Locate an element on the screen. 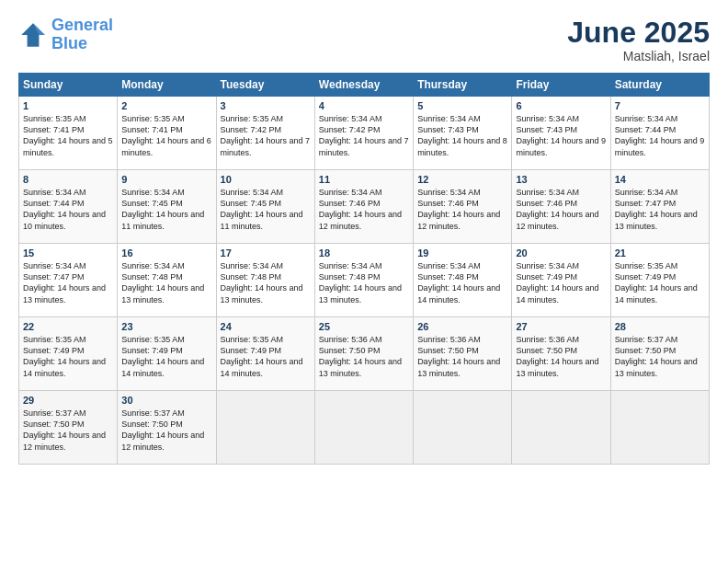 This screenshot has height=563, width=728. header-friday: Friday is located at coordinates (561, 85).